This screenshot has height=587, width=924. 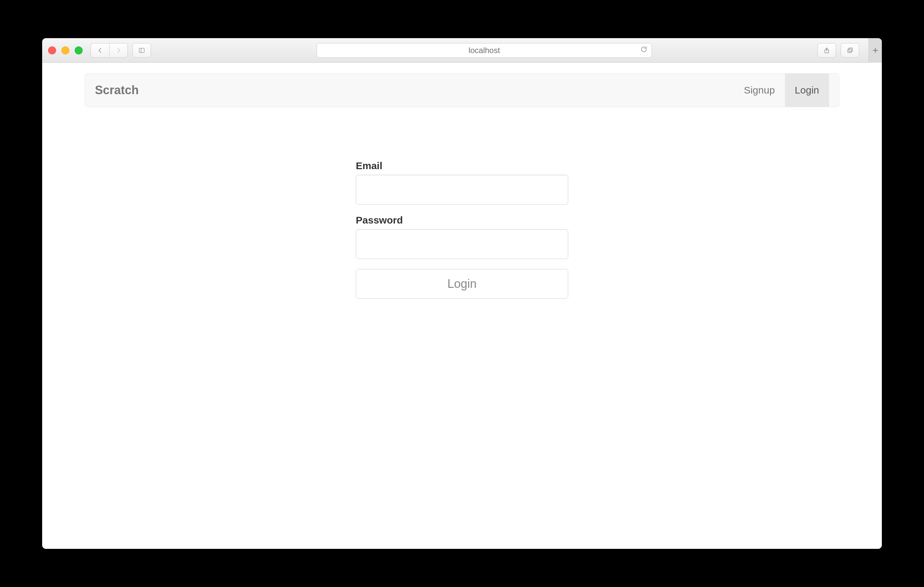 What do you see at coordinates (462, 244) in the screenshot?
I see `password-field` at bounding box center [462, 244].